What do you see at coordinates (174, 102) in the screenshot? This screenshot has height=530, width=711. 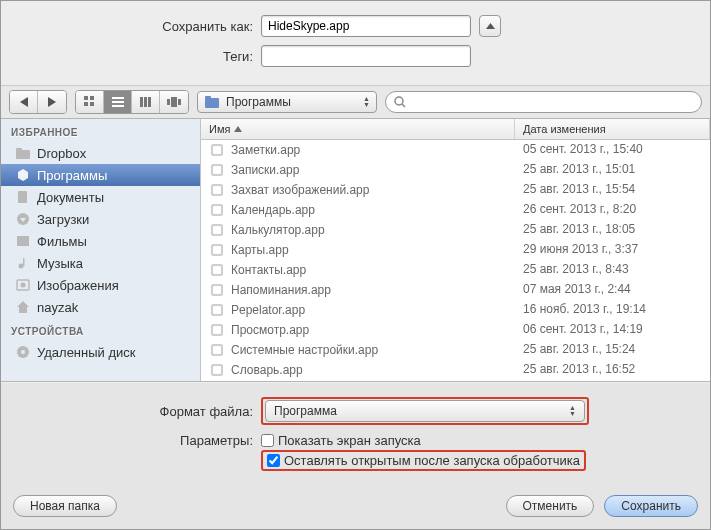 I see `coverflow-icon` at bounding box center [174, 102].